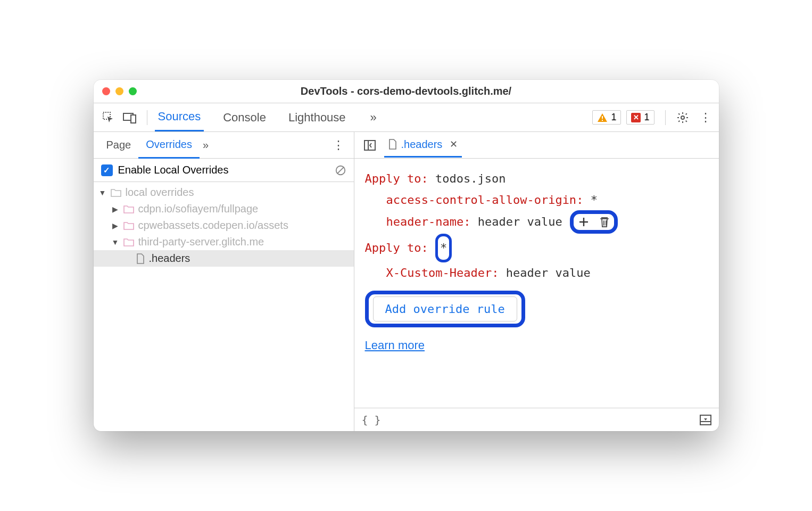 This screenshot has width=812, height=511. What do you see at coordinates (338, 145) in the screenshot?
I see `sidebar-more-options-icon: ⋮` at bounding box center [338, 145].